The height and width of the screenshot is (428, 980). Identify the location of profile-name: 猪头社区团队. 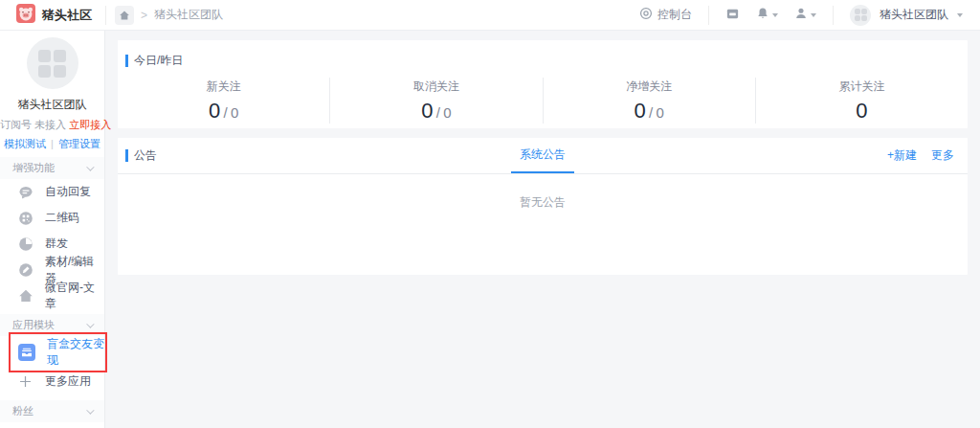
(52, 105).